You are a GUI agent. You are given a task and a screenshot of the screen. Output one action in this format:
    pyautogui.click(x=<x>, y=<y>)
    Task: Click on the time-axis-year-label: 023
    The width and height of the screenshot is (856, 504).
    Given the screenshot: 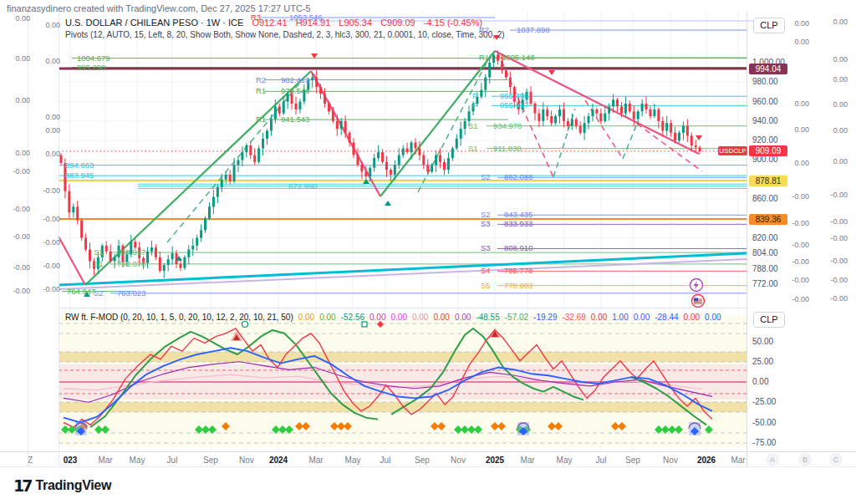 What is the action you would take?
    pyautogui.click(x=70, y=460)
    